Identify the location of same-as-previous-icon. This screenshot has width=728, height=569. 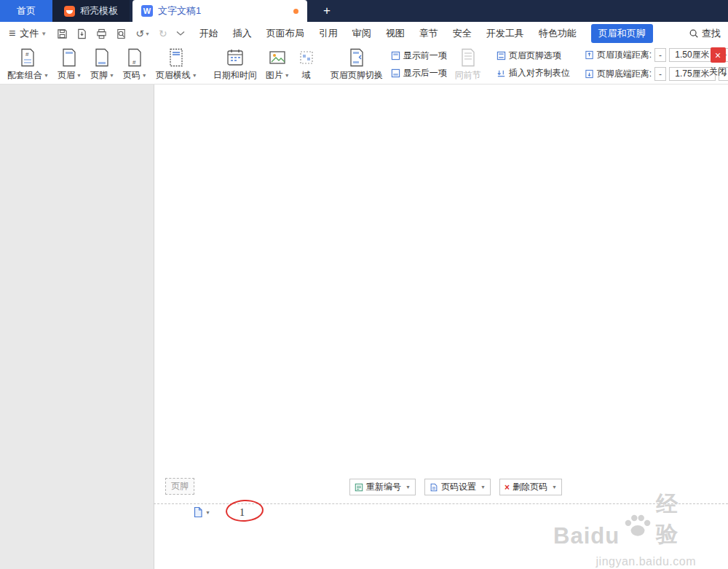
(468, 58).